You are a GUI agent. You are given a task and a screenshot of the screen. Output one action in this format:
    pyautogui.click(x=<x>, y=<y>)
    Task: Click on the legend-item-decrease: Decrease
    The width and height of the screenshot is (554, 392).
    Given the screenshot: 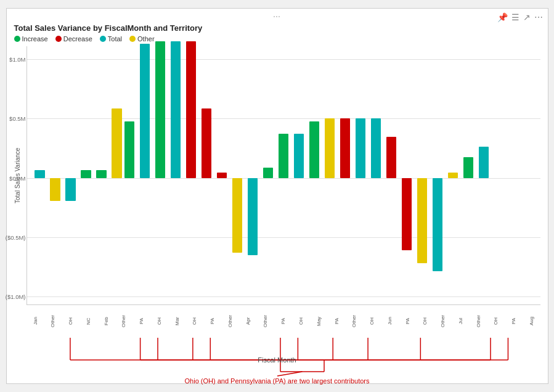 What is the action you would take?
    pyautogui.click(x=74, y=39)
    